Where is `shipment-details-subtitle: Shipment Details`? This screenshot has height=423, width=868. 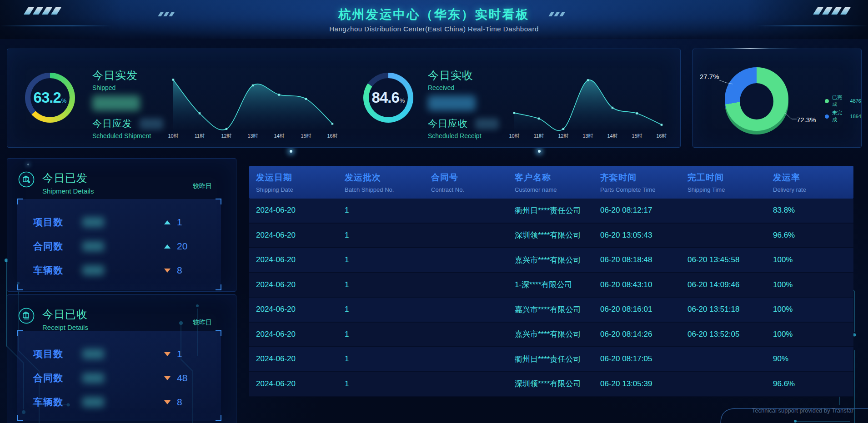
shipment-details-subtitle: Shipment Details is located at coordinates (68, 191).